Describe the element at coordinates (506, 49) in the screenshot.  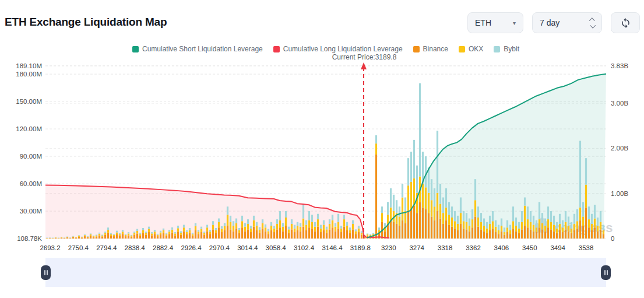
I see `legend-item-4: Bybit` at that location.